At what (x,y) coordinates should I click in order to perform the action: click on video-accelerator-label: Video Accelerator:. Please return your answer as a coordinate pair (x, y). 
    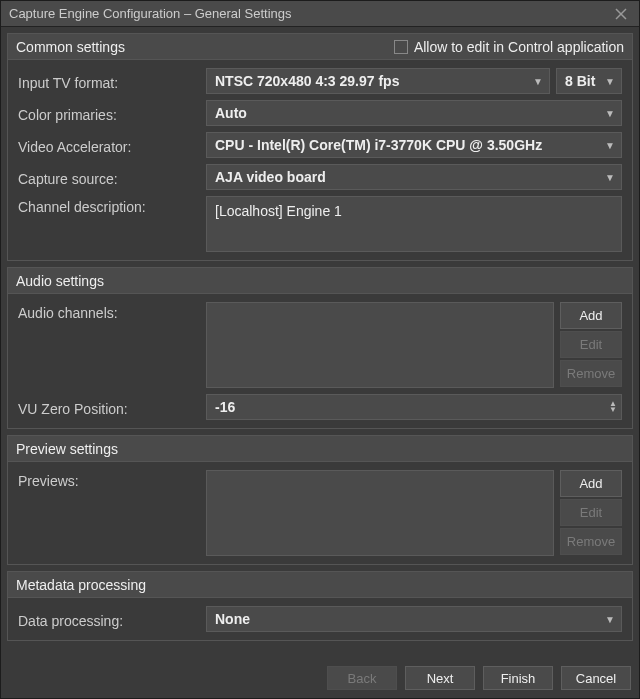
    Looking at the image, I should click on (108, 146).